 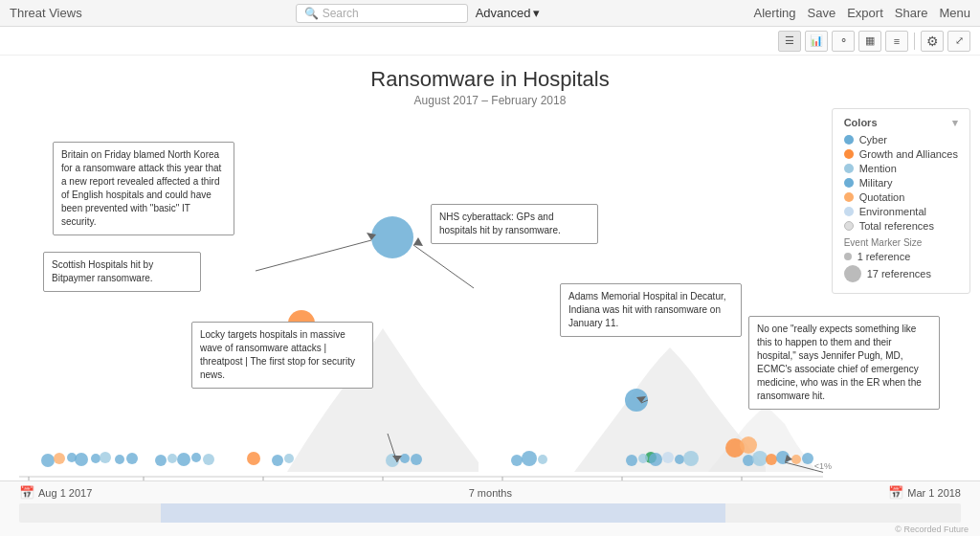 I want to click on menu-button: Menu, so click(x=955, y=13).